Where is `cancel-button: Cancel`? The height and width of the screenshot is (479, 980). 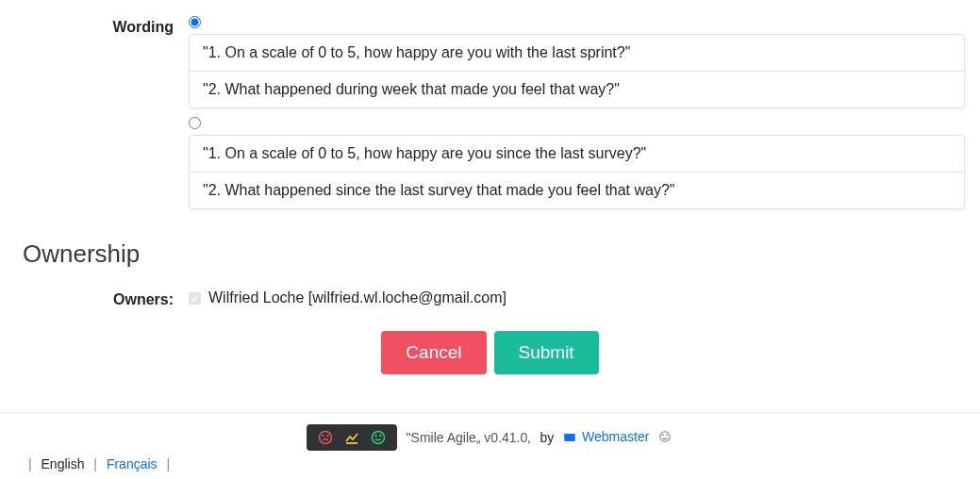 cancel-button: Cancel is located at coordinates (434, 353).